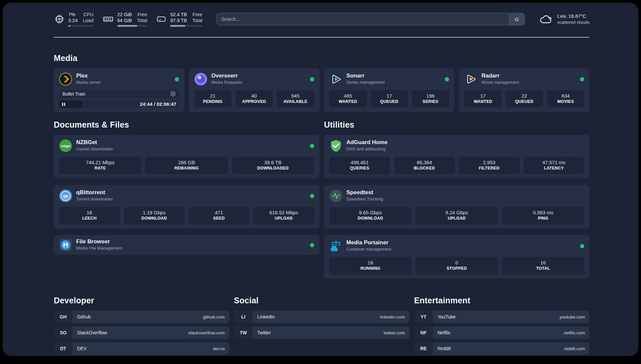 This screenshot has width=641, height=364. What do you see at coordinates (366, 82) in the screenshot?
I see `sonarr-subtitle: Series management` at bounding box center [366, 82].